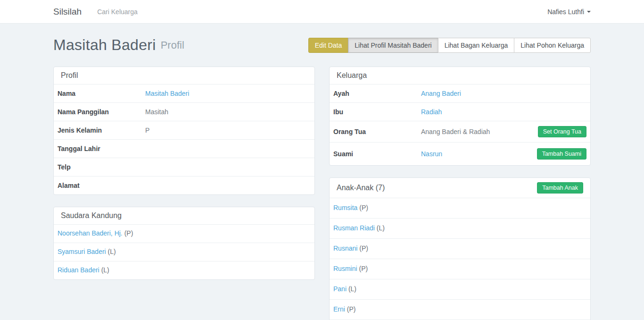  Describe the element at coordinates (345, 208) in the screenshot. I see `child-link: Rumsita` at that location.